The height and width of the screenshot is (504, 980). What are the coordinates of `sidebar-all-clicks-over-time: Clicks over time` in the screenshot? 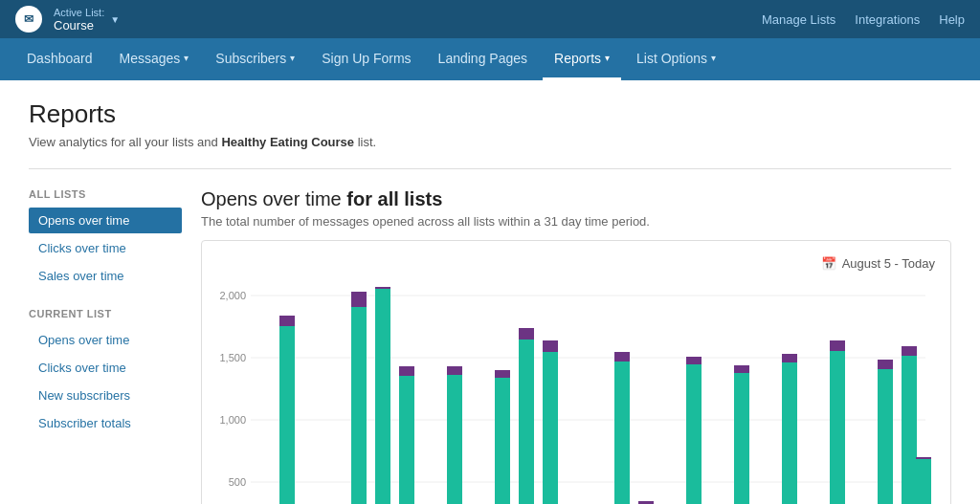 It's located at (105, 249).